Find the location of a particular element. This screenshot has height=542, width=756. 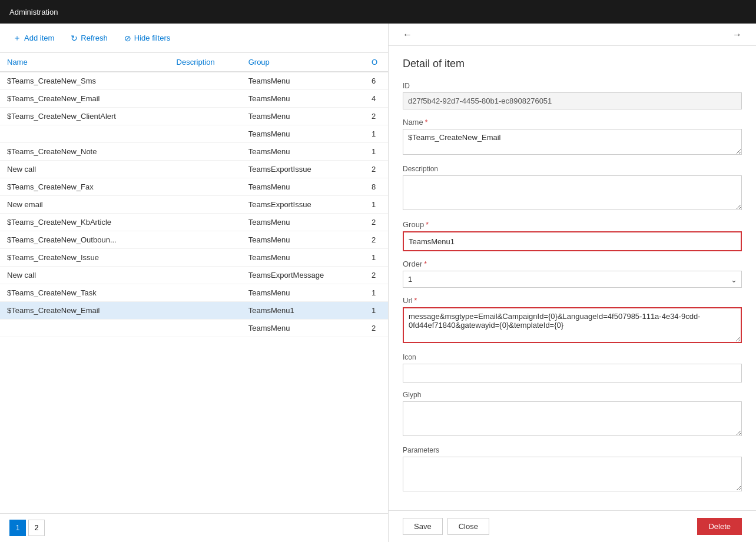

close-button: Close is located at coordinates (469, 526).